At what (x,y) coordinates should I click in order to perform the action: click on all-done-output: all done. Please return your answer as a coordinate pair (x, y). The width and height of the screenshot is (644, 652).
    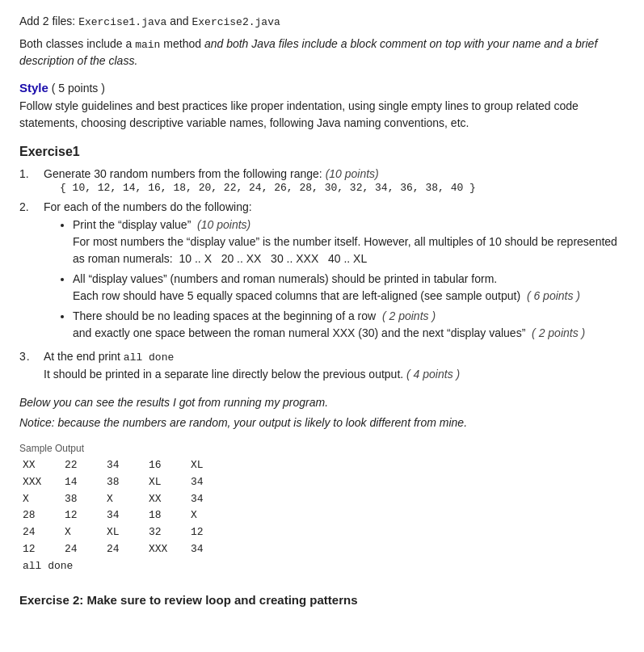
    Looking at the image, I should click on (48, 567).